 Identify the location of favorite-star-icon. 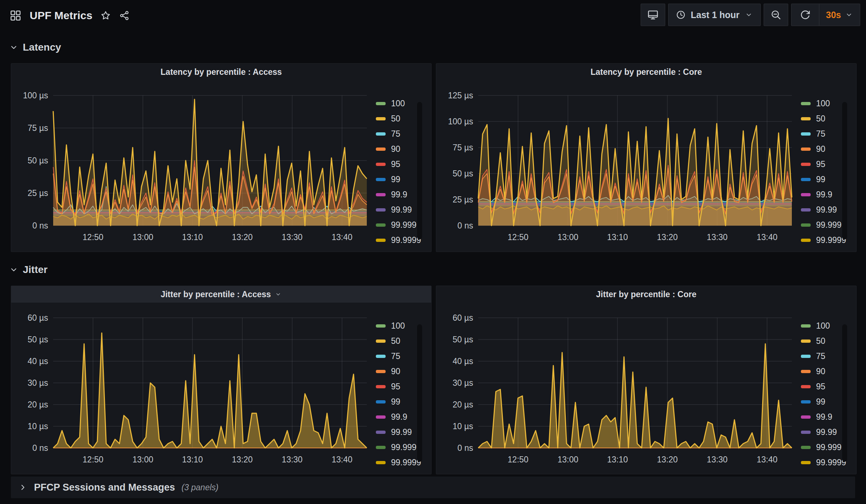
(106, 16).